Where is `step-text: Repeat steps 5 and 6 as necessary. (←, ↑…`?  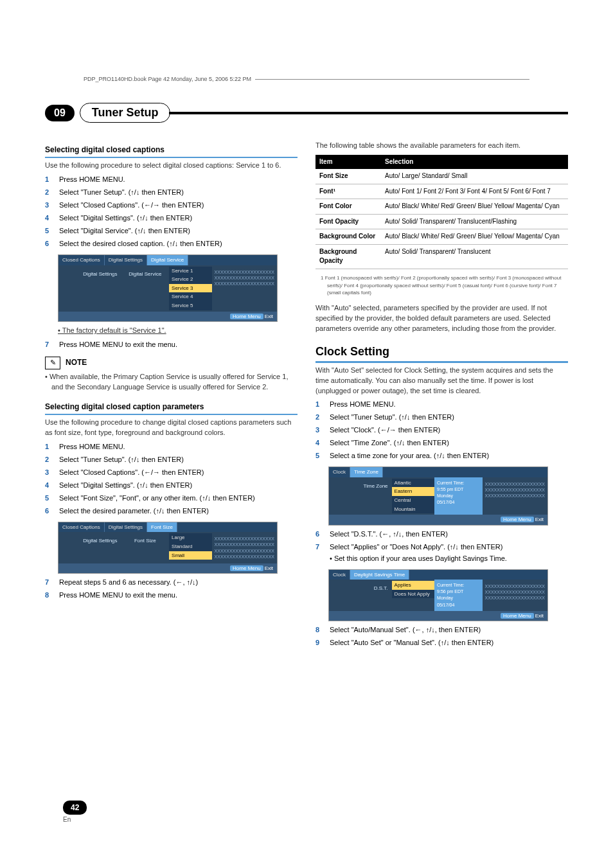
step-text: Repeat steps 5 and 6 as necessary. (←, ↑… is located at coordinates (129, 583).